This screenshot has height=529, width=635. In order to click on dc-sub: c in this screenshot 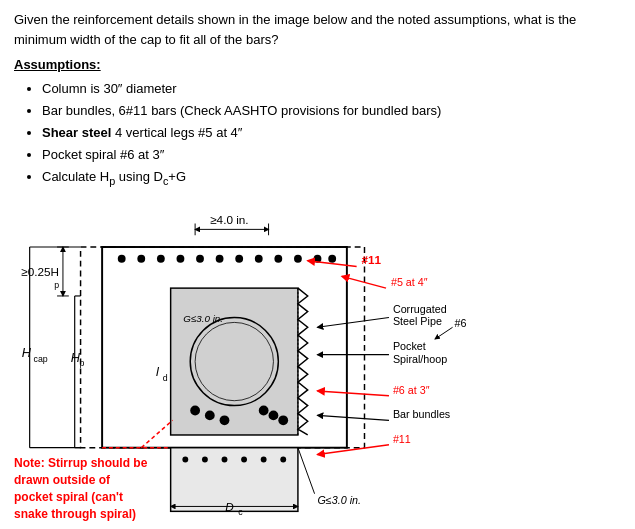, I will do `click(240, 513)`.